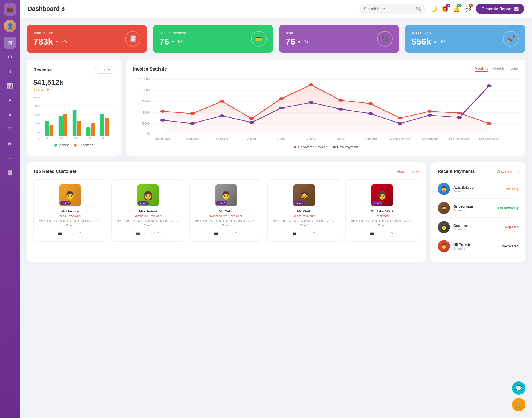 This screenshot has height=418, width=532. I want to click on instagram-icon-0: 📷, so click(60, 233).